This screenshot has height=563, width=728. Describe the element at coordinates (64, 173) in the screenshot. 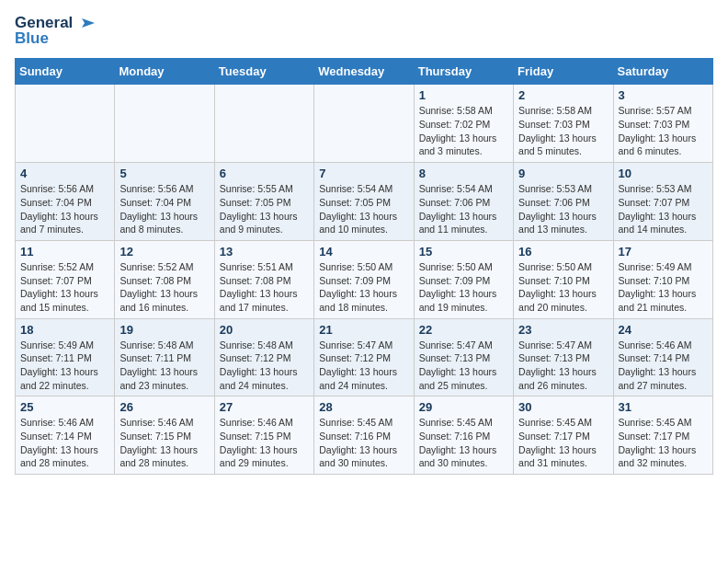

I see `day-number: 4` at that location.